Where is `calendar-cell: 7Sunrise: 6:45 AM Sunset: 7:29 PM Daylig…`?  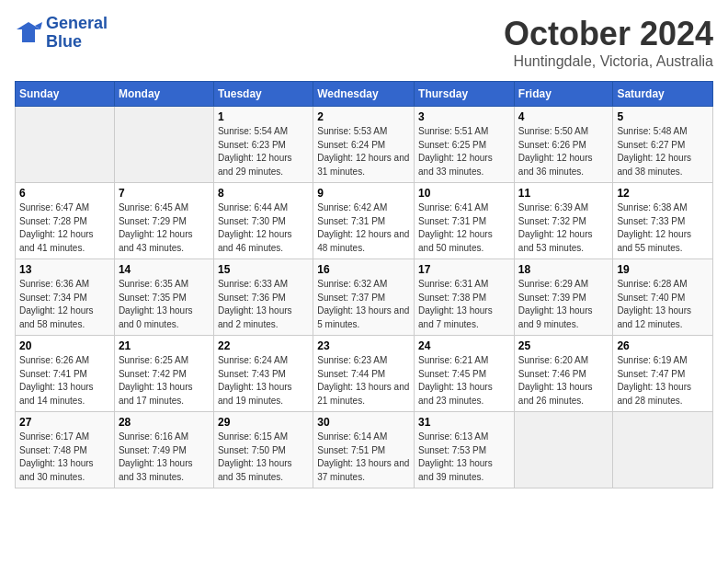 calendar-cell: 7Sunrise: 6:45 AM Sunset: 7:29 PM Daylig… is located at coordinates (164, 221).